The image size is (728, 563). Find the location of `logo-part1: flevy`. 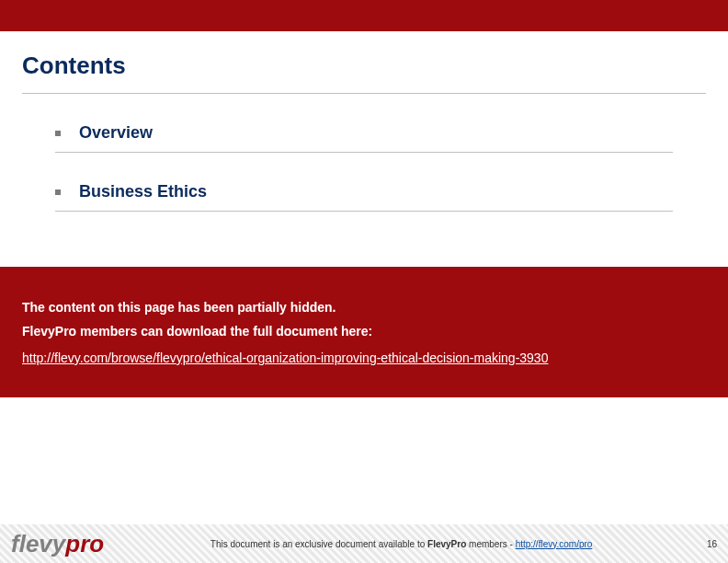

logo-part1: flevy is located at coordinates (39, 545).